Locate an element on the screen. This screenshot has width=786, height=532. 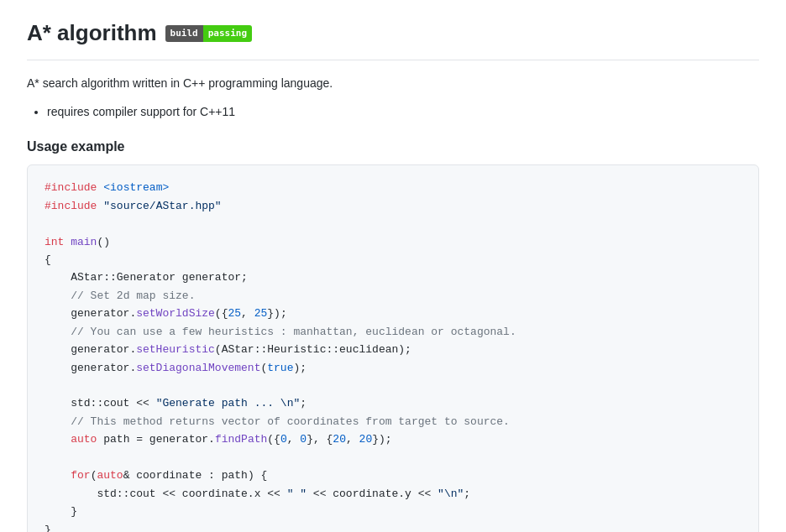
bullet-list: requires compiler support for C++11 is located at coordinates (403, 112).